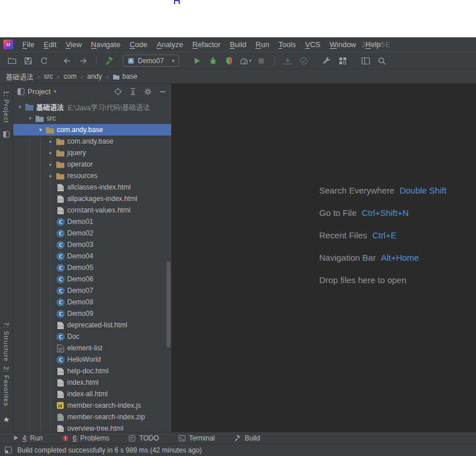 This screenshot has height=456, width=476. I want to click on toolwindow-tab-structure: 7: Structure, so click(6, 342).